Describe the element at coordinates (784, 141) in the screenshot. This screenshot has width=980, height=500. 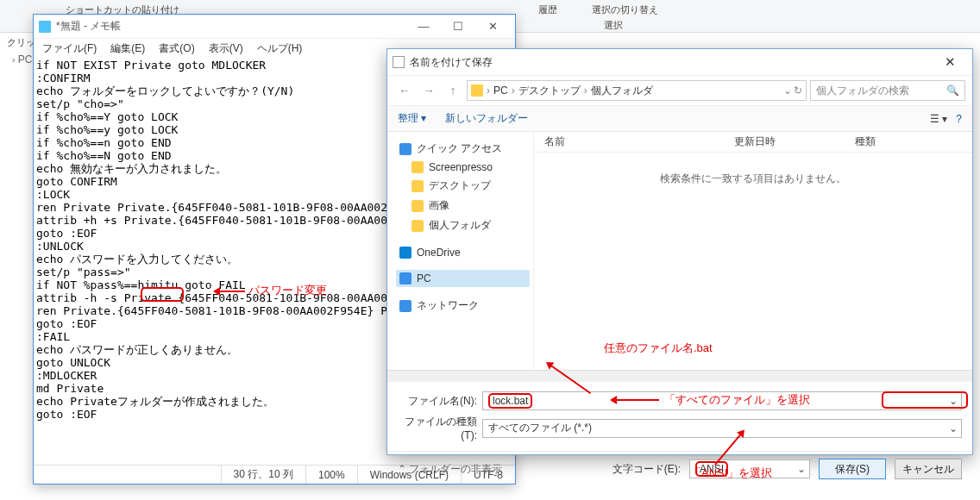
I see `col-date: 更新日時` at that location.